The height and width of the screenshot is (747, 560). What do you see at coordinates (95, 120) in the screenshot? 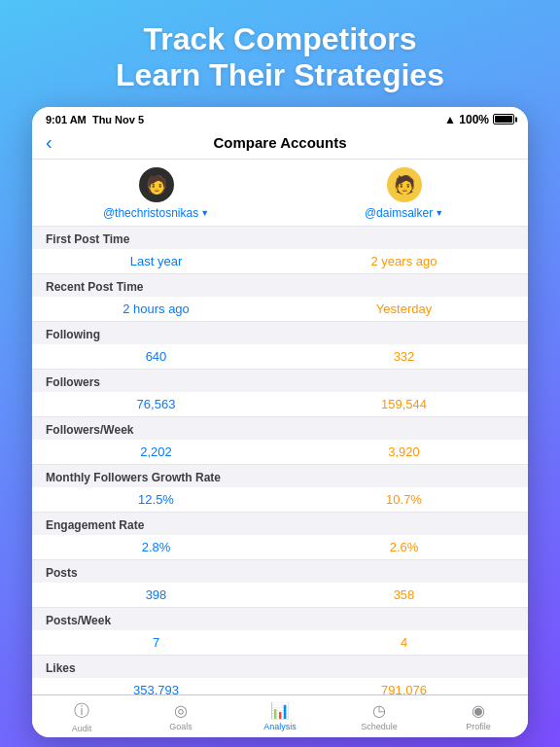
I see `status-time-date: 9:01 AM Thu Nov 5` at bounding box center [95, 120].